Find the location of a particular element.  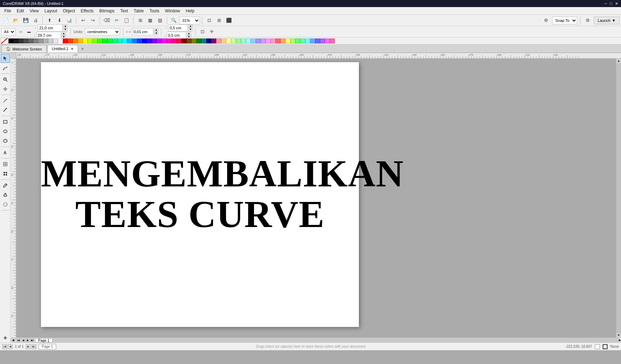

menu-tools: Tools is located at coordinates (154, 11).